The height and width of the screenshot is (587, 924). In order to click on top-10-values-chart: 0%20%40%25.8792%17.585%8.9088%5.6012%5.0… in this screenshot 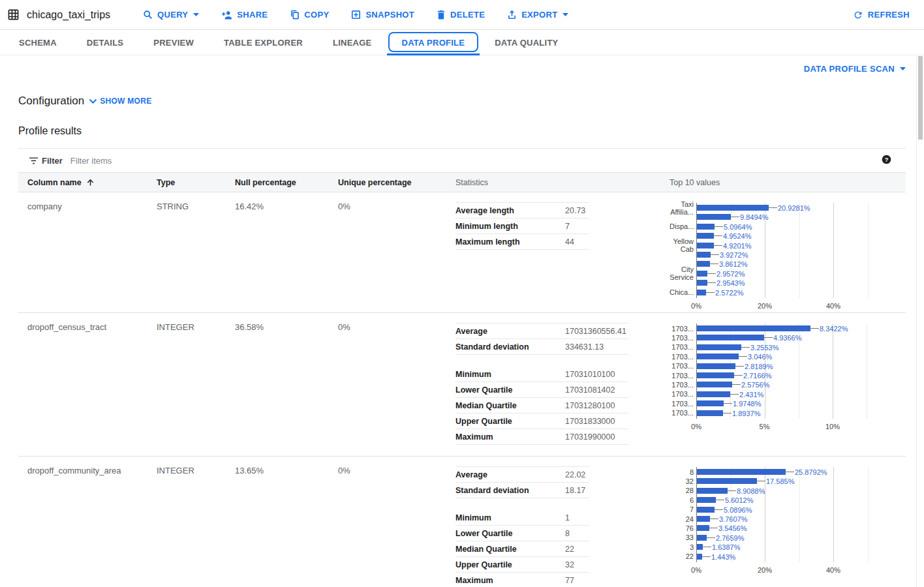, I will do `click(788, 522)`.